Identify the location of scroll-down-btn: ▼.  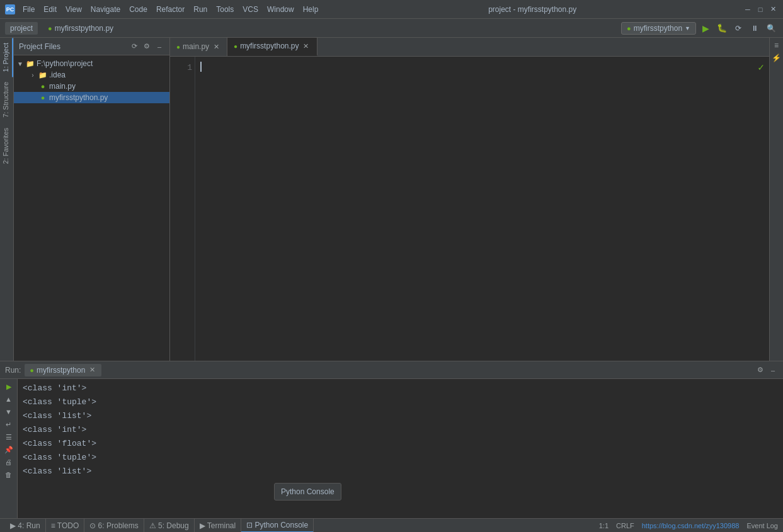
(9, 412).